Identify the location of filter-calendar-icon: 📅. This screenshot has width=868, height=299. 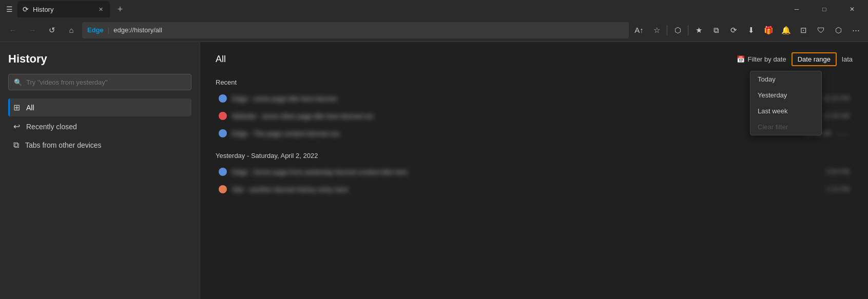
(741, 59).